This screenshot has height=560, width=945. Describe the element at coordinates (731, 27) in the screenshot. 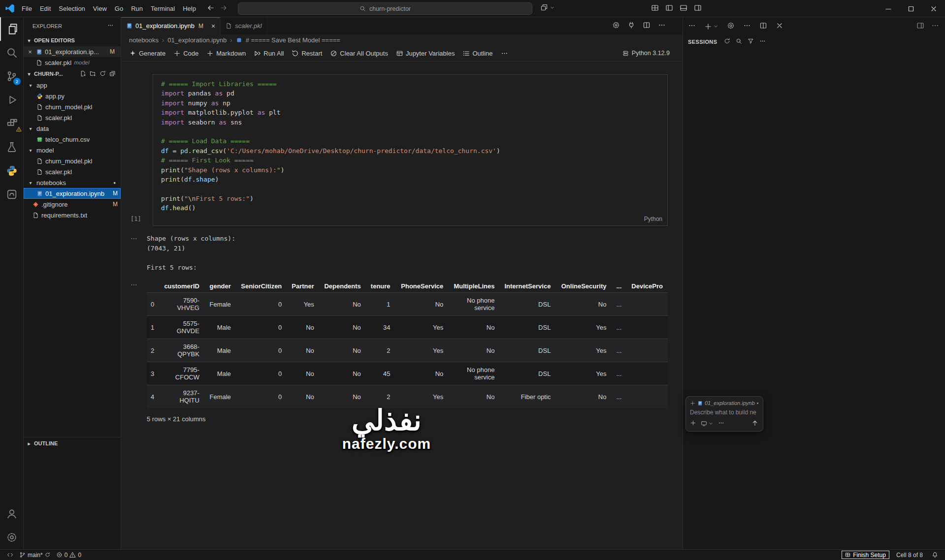

I see `sessions-settings-icon` at that location.